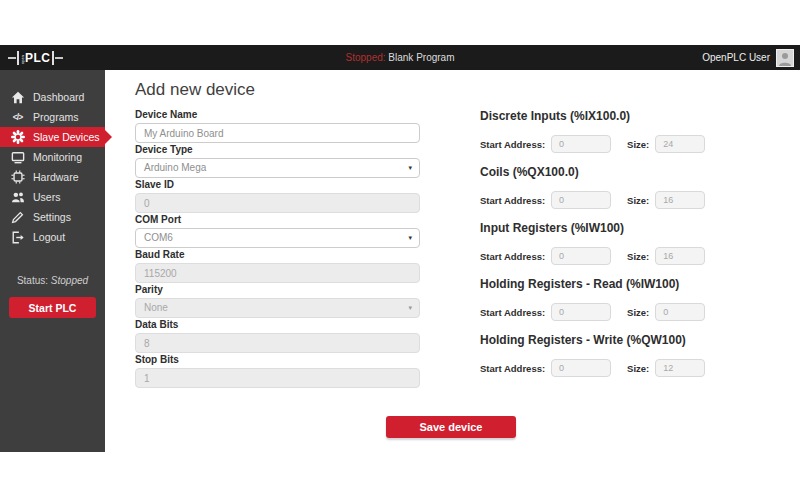  I want to click on slave-id-input, so click(278, 203).